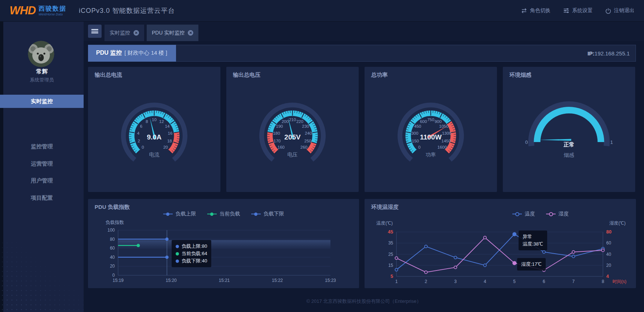  I want to click on load-chart-card: PDU 负载指数 负载上限 当前负载 负载下限 负载指数 02040608010…, so click(224, 244).